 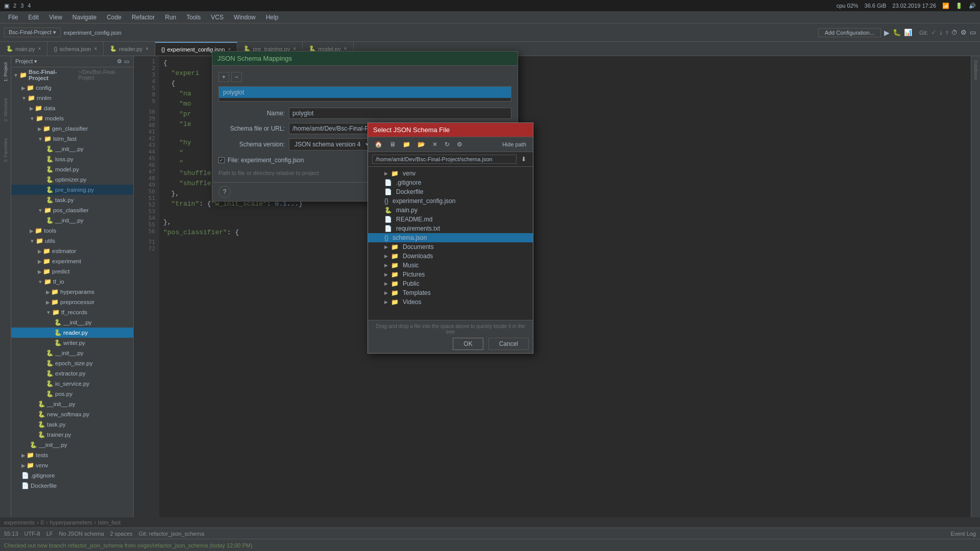 I want to click on win-num-3: 3, so click(x=22, y=6).